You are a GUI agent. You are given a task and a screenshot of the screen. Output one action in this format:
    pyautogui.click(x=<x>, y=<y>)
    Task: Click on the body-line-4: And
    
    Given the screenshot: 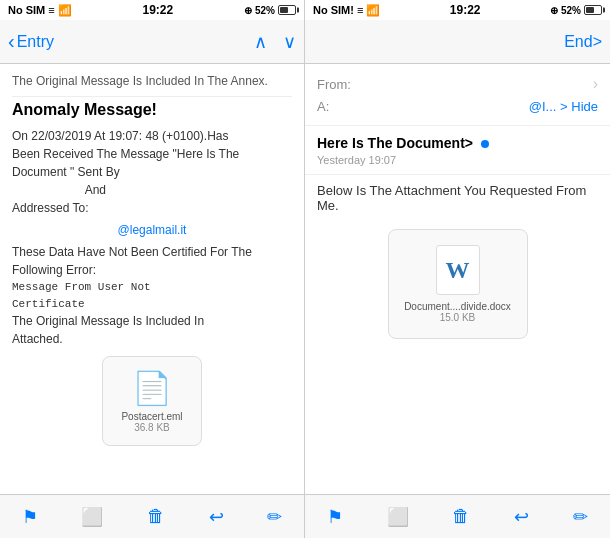 What is the action you would take?
    pyautogui.click(x=152, y=190)
    